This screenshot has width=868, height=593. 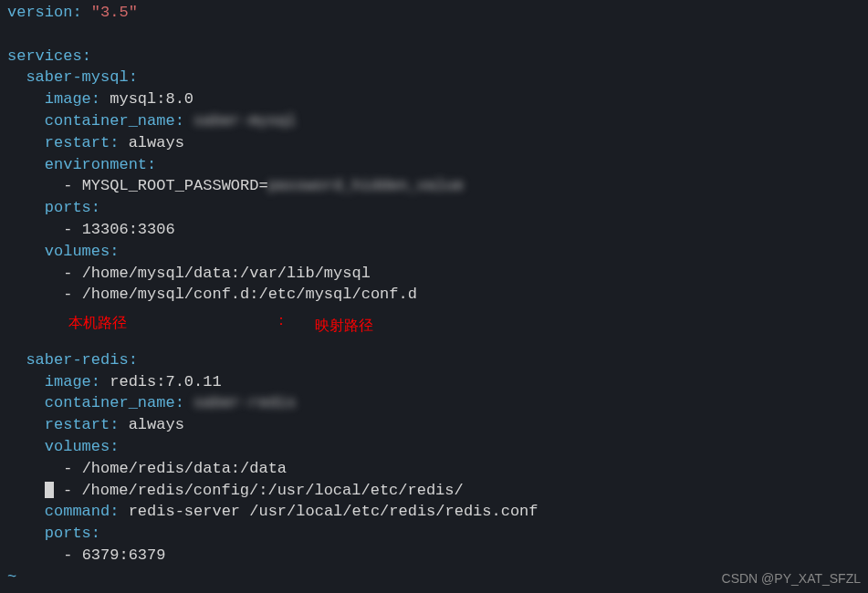 I want to click on value-redis-vol2: /home/redis/config/:/usr/local/etc/redis…, so click(x=272, y=491).